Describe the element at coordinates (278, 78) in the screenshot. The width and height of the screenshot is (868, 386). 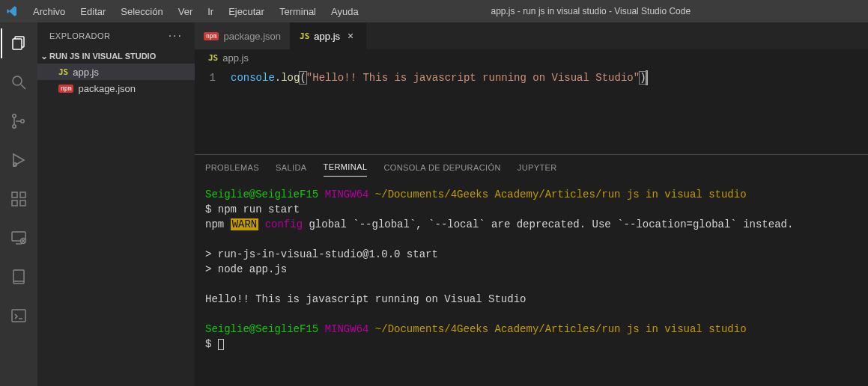
I see `token-punc: .` at that location.